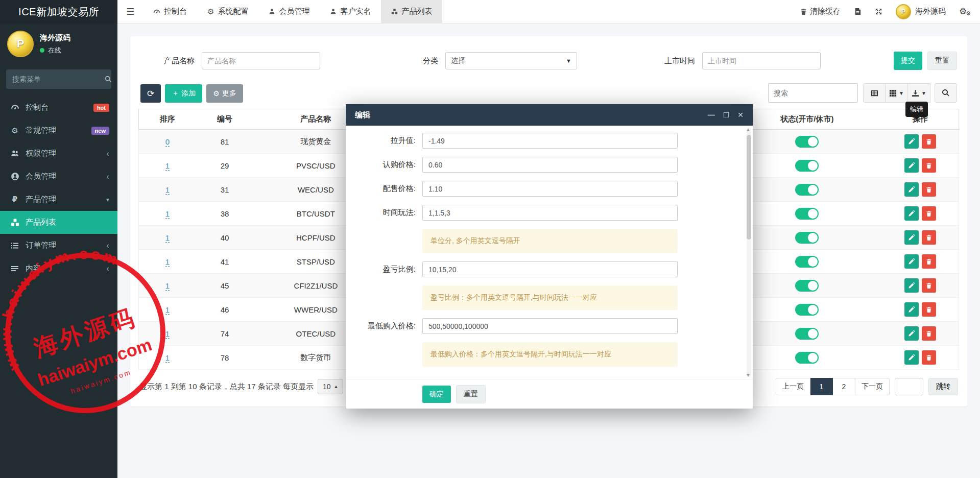  What do you see at coordinates (711, 115) in the screenshot?
I see `minimize-icon: —` at bounding box center [711, 115].